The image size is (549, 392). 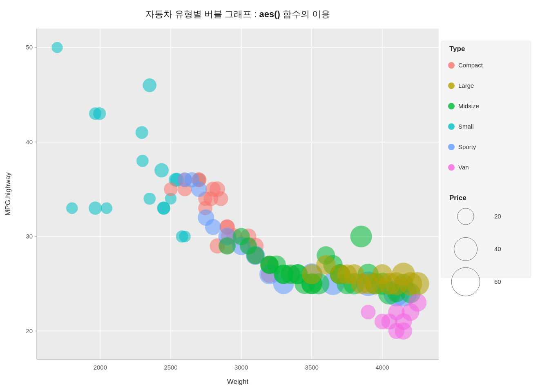 I want to click on y-tick-label: 30, so click(x=29, y=236).